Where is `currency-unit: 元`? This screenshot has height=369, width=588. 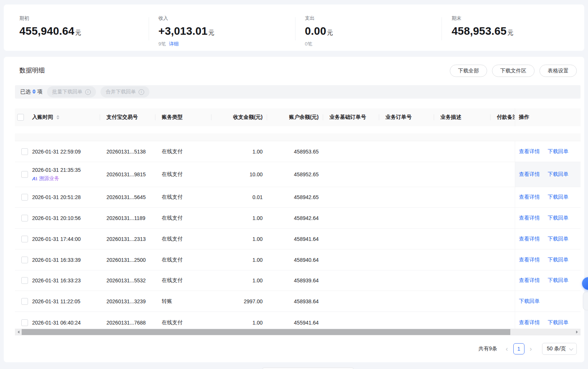
currency-unit: 元 is located at coordinates (510, 33).